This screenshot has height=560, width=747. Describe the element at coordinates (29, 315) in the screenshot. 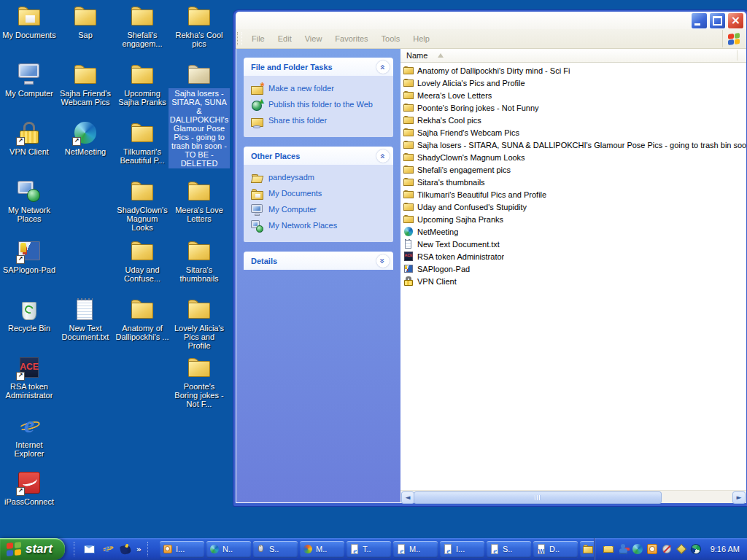

I see `desktop-icon: Recycle Bin` at that location.